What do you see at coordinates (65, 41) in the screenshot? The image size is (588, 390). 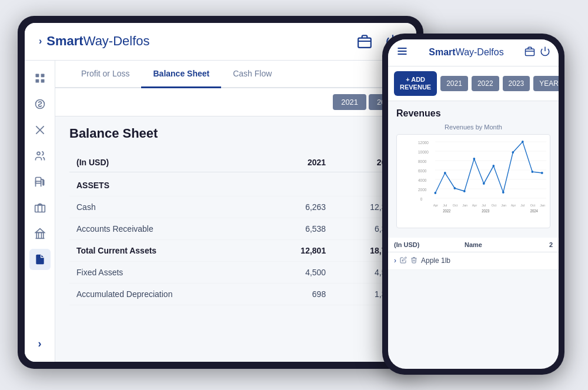 I see `logo-strong: Smart` at bounding box center [65, 41].